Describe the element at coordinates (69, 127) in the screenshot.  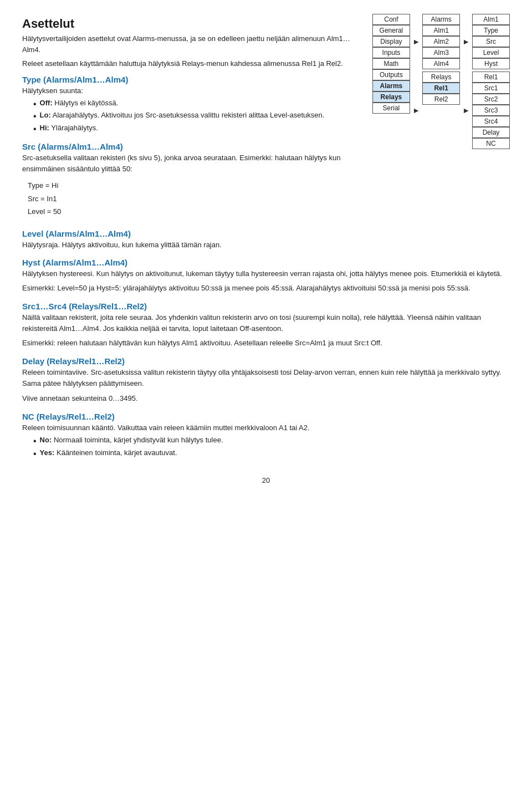
I see `bullet-hi-text: Hi: Ylärajahälytys.` at that location.